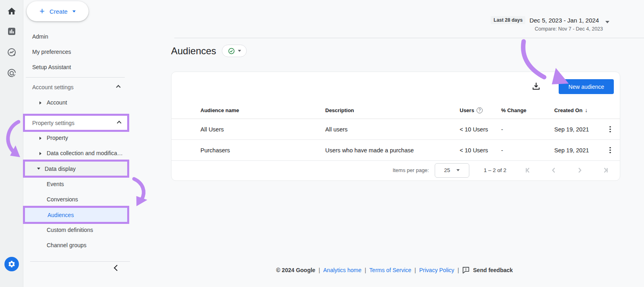 This screenshot has width=644, height=287. What do you see at coordinates (263, 150) in the screenshot?
I see `cell-audience-name: Purchasers` at bounding box center [263, 150].